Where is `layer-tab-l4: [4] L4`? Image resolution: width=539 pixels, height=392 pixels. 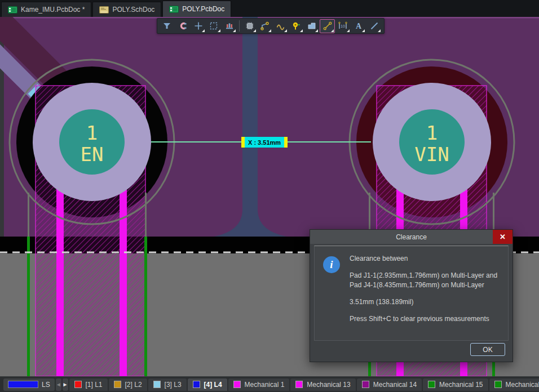 layer-tab-l4: [4] L4 is located at coordinates (207, 385).